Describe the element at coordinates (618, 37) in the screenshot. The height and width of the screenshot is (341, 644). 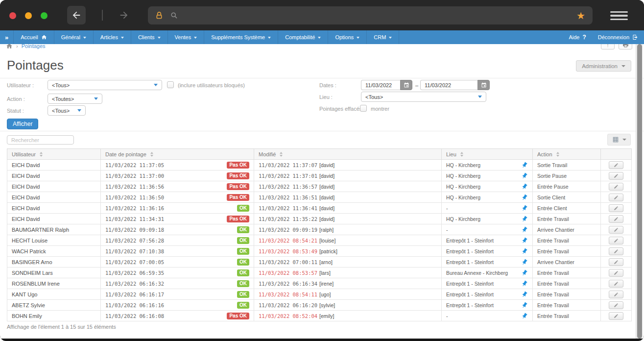
I see `menu-item-deconnexion: Déconnexion` at that location.